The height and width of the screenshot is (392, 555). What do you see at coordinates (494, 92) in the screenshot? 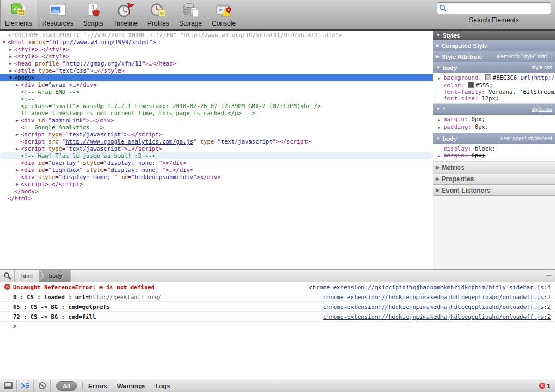
I see `css-property: font-family: Verdana, 'BitStream…` at bounding box center [494, 92].